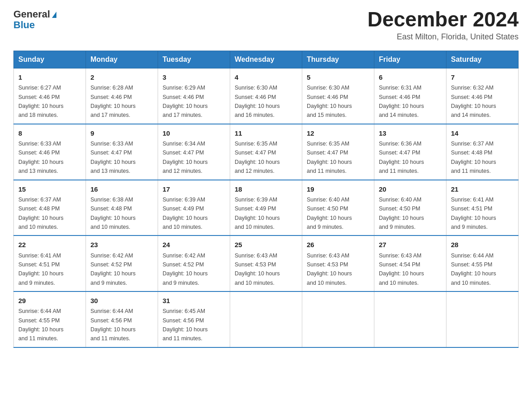  I want to click on day-info: Sunrise: 6:40 AMSunset: 4:50 PMDaylight:…, so click(330, 213).